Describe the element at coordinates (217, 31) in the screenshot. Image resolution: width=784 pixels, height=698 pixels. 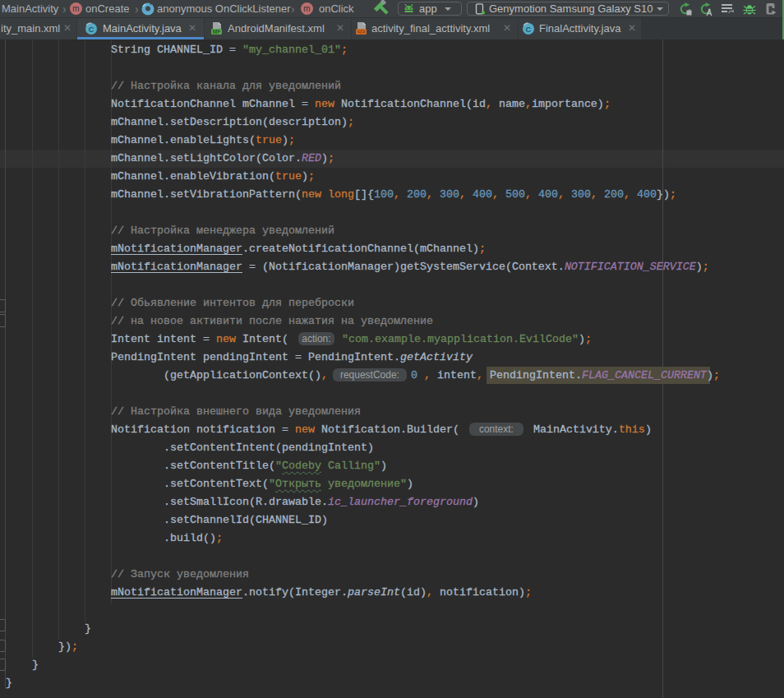
I see `svg-text: MF` at that location.